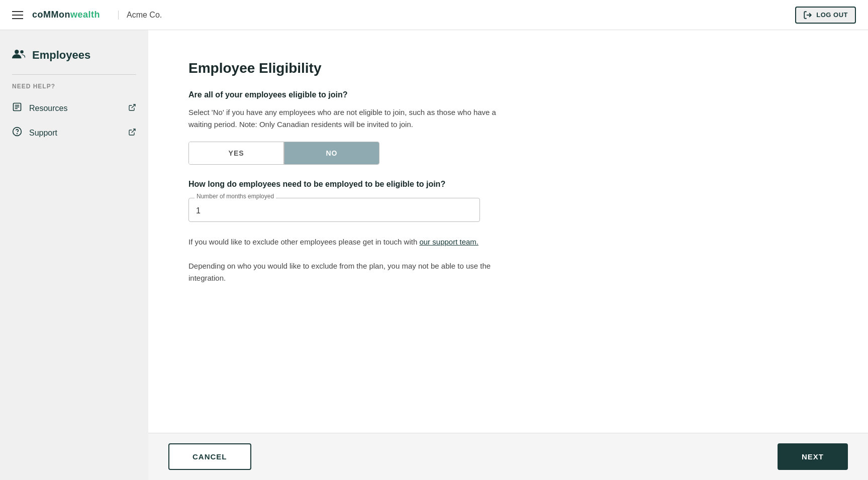  What do you see at coordinates (344, 118) in the screenshot?
I see `q1-description: Select 'No' if you have any employees wh…` at bounding box center [344, 118].